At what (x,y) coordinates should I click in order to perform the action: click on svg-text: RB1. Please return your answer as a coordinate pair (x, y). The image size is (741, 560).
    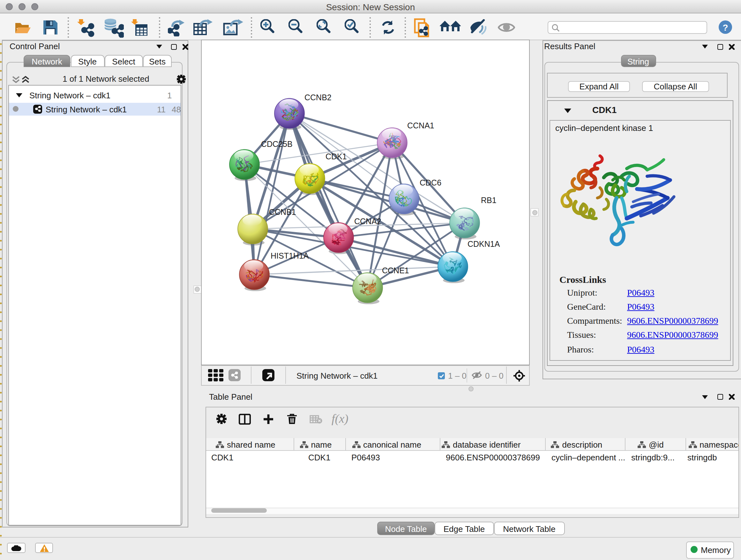
    Looking at the image, I should click on (488, 200).